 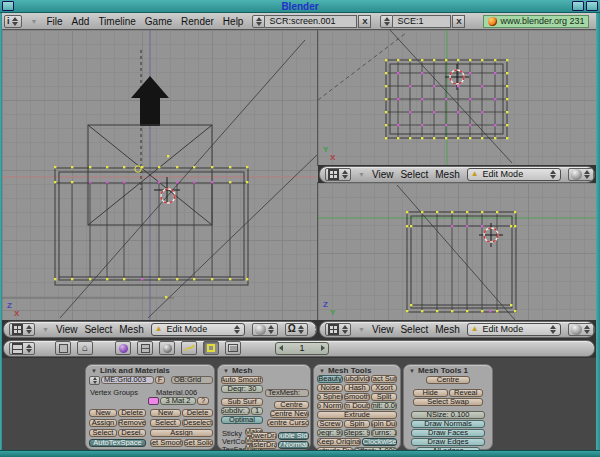 I want to click on hash-button: Hash, so click(x=357, y=388).